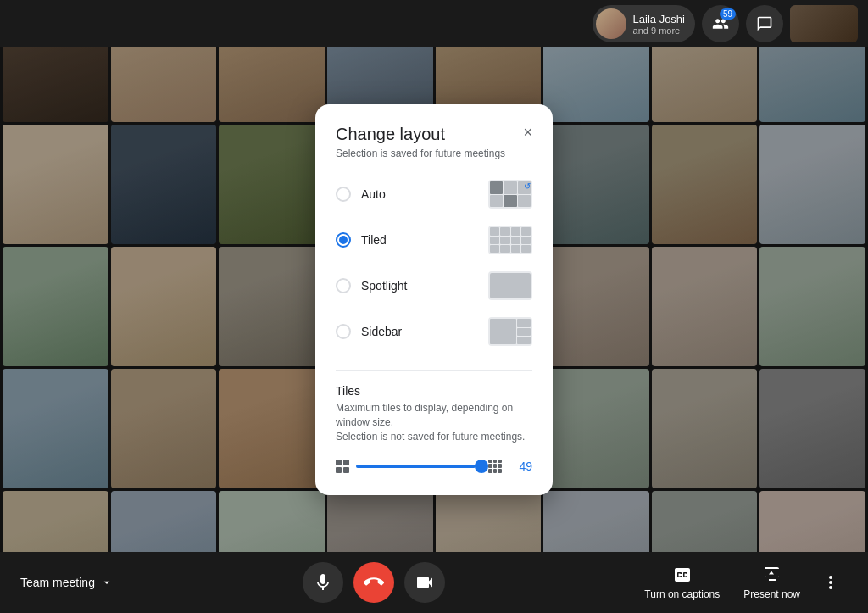 This screenshot has width=868, height=613. I want to click on call-controls, so click(374, 582).